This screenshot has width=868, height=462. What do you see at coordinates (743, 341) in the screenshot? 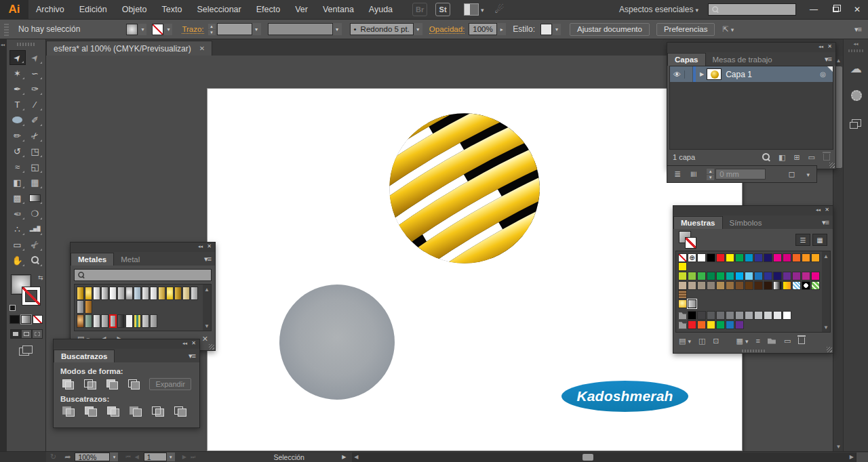
I see `new-color-group-icon: ▦` at bounding box center [743, 341].